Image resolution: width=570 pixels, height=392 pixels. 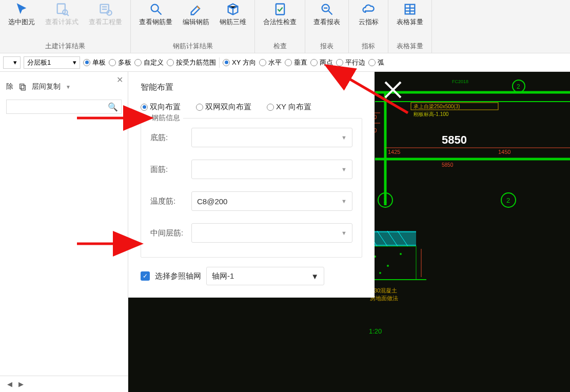 What do you see at coordinates (233, 21) in the screenshot?
I see `ribbon-item-rebar-3d: 钢筋三维` at bounding box center [233, 21].